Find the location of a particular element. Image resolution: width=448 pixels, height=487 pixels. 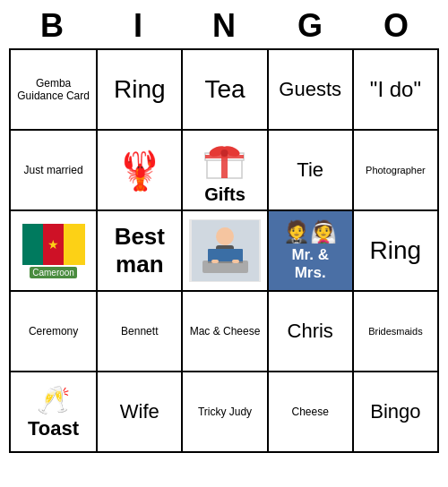

cell-r3c5: Ring is located at coordinates (394, 251).